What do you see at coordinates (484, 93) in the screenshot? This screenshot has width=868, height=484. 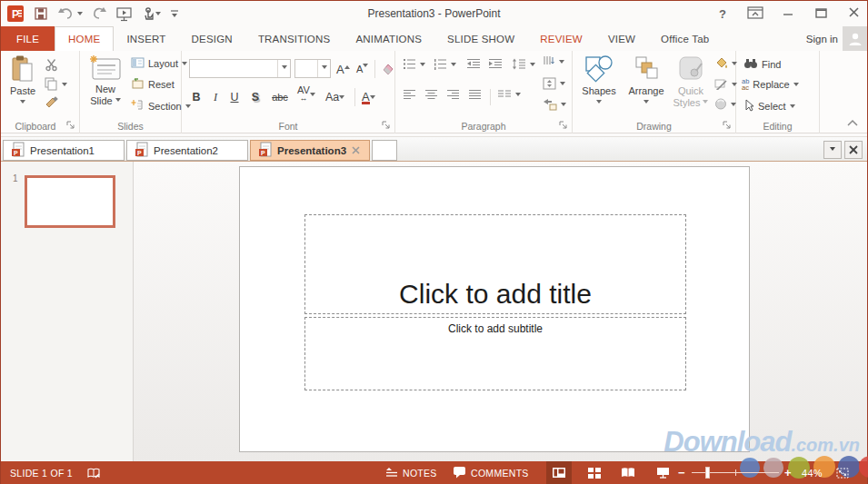 I see `ribbon-group-paragraph: Paragraph` at bounding box center [484, 93].